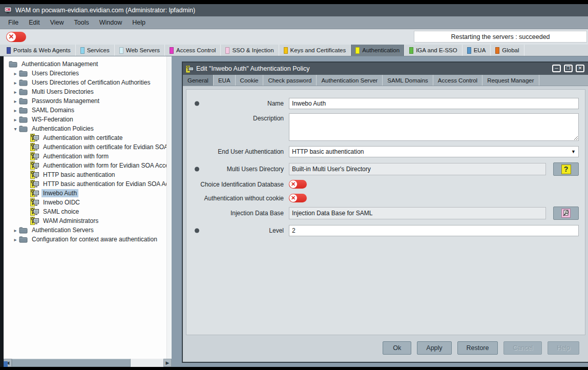 Image resolution: width=588 pixels, height=370 pixels. Describe the element at coordinates (34, 23) in the screenshot. I see `menu-item: Edit` at that location.